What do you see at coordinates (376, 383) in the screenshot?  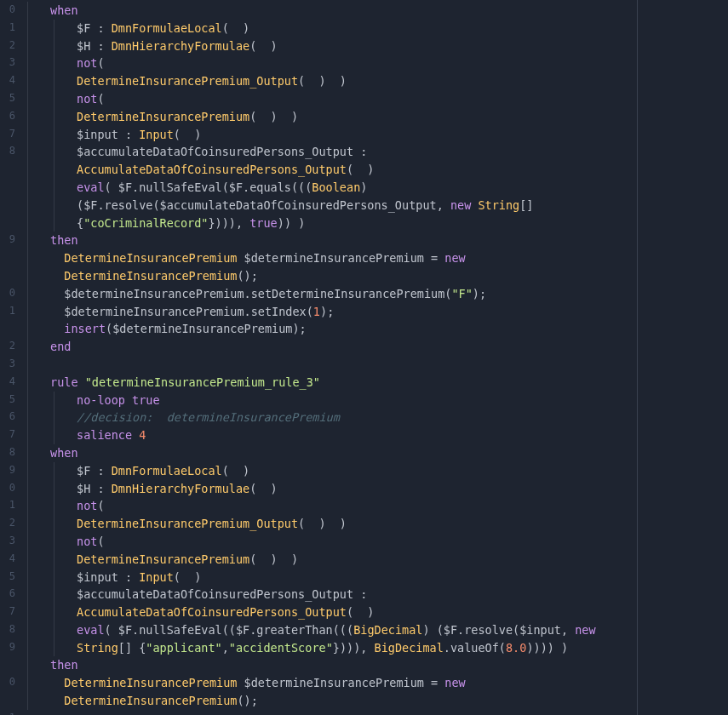 I see `code-line: rule "determineInsurancePremium_rule_3"` at bounding box center [376, 383].